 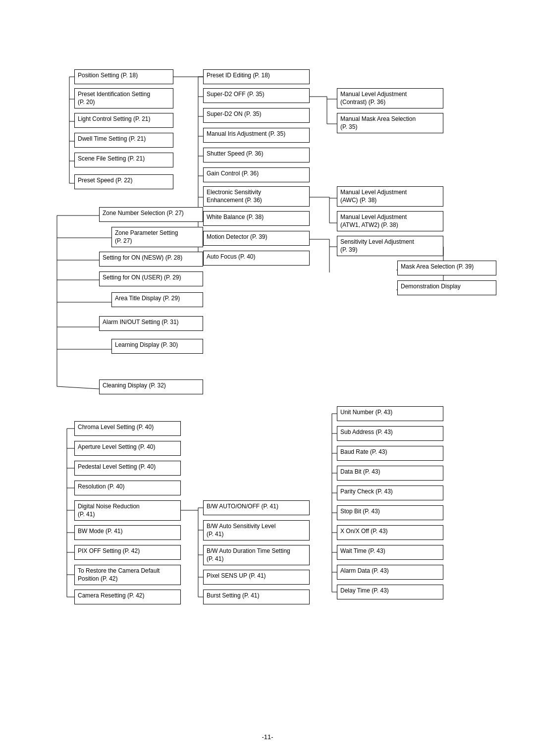 I want to click on box-manual-level-atw: Manual Level Adjustment(ATW1, ATW2) (P. …, so click(x=390, y=221).